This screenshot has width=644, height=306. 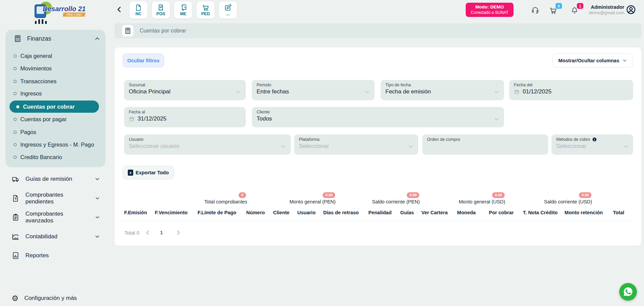 I want to click on sidebar-item-ingresos: Ingresos, so click(x=57, y=93).